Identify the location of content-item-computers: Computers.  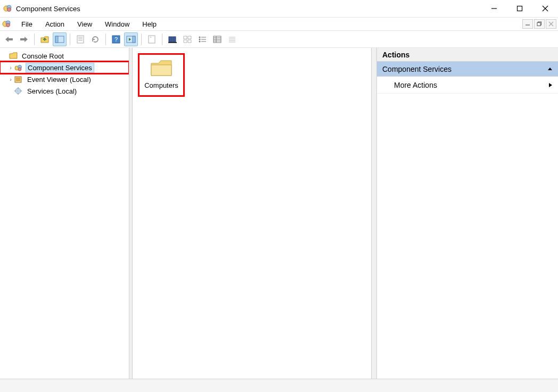
(161, 75).